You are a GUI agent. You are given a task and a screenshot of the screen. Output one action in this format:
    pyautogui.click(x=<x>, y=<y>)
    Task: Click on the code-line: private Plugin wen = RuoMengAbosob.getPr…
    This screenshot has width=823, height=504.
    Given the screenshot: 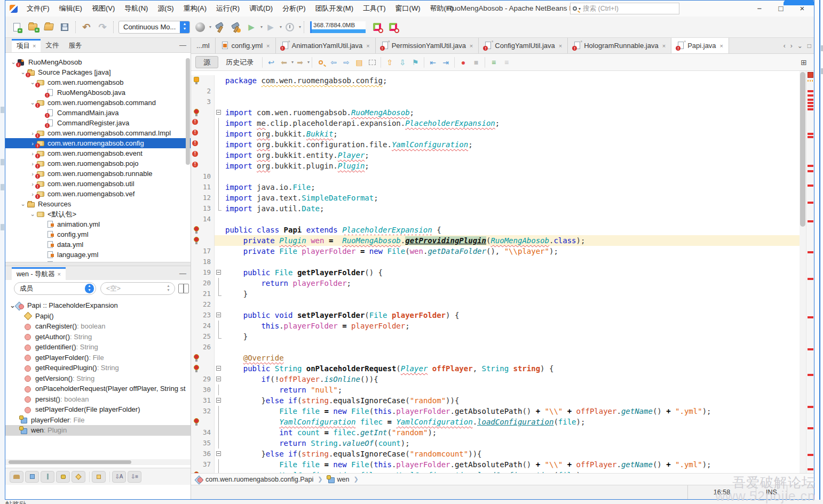 What is the action you would take?
    pyautogui.click(x=495, y=241)
    